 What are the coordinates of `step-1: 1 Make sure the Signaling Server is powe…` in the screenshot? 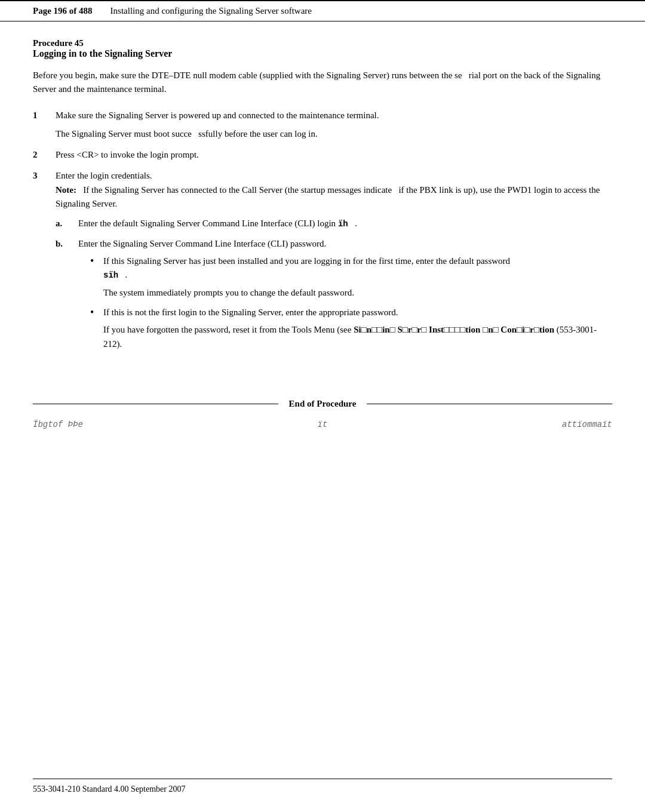 It's located at (322, 125).